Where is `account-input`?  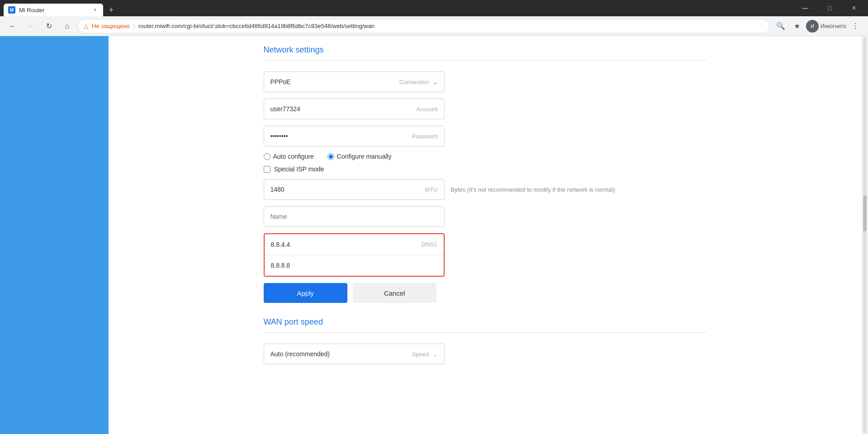 account-input is located at coordinates (342, 109).